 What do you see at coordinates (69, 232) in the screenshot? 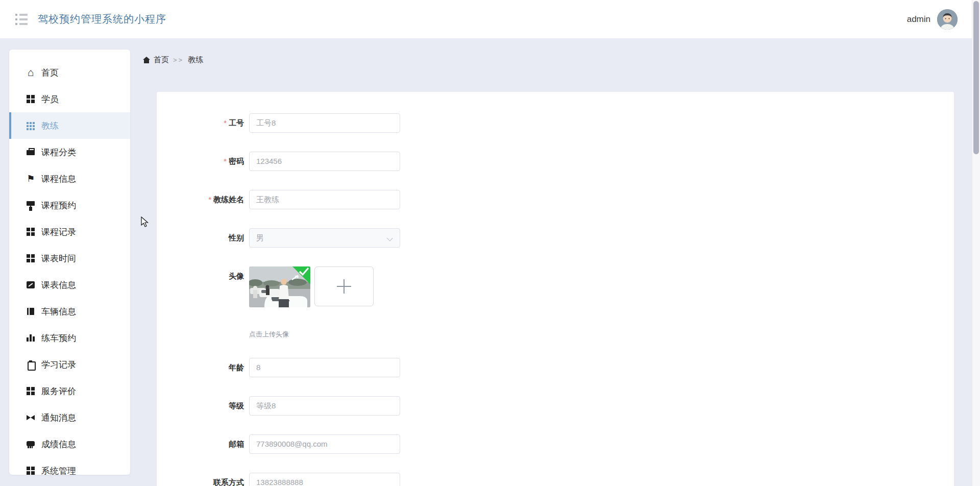
I see `sidebar-item-course-records: 课程记录` at bounding box center [69, 232].